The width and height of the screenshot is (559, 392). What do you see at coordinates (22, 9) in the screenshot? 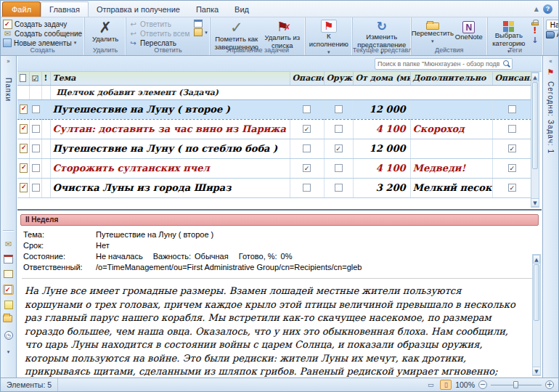
I see `tab-file: Файл` at bounding box center [22, 9].